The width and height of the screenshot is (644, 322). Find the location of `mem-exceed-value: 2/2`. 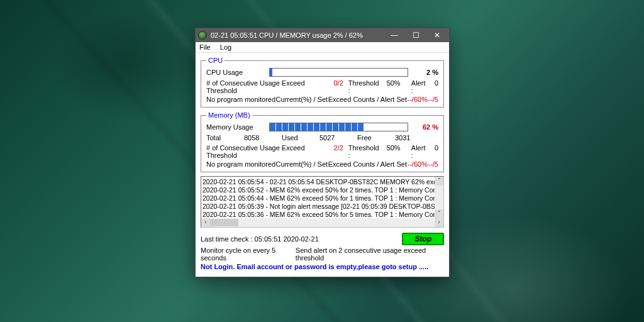

mem-exceed-value: 2/2 is located at coordinates (338, 148).